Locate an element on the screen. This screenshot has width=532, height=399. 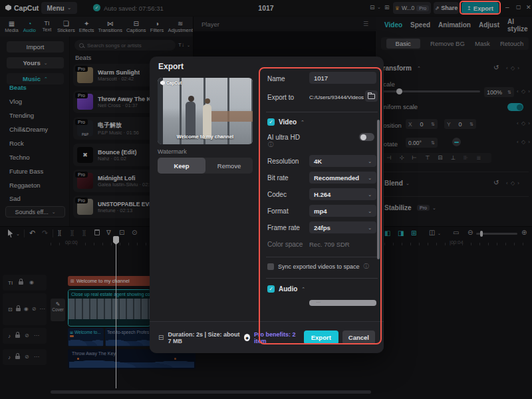
keep-watermark-button: Keep is located at coordinates (182, 166).